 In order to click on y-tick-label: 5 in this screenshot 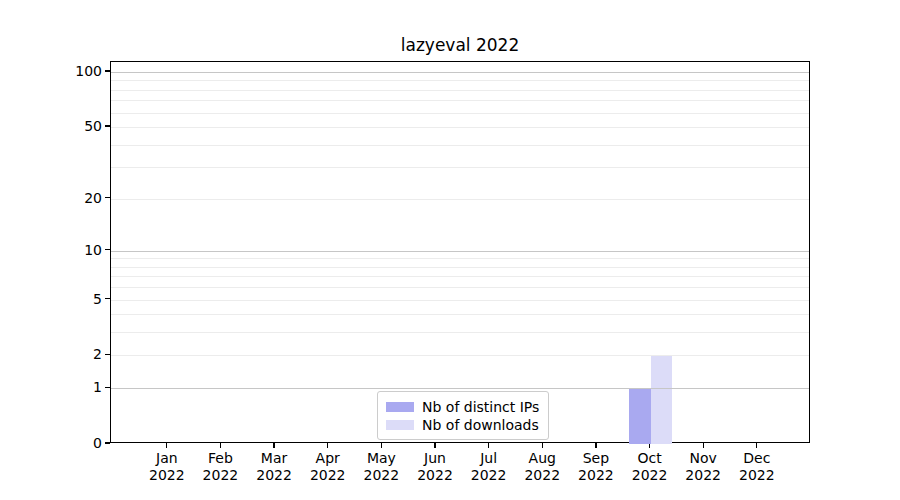, I will do `click(66, 299)`.